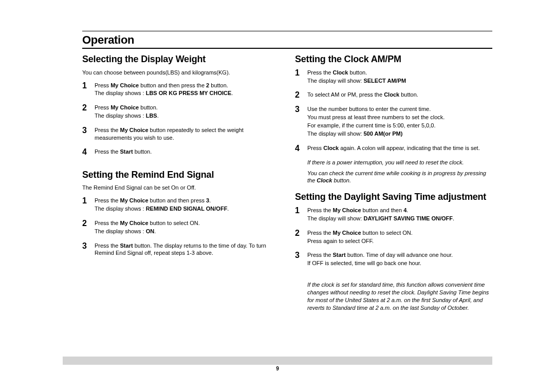 This screenshot has height=392, width=555. Describe the element at coordinates (187, 152) in the screenshot. I see `step-body: Press the Start button.` at that location.